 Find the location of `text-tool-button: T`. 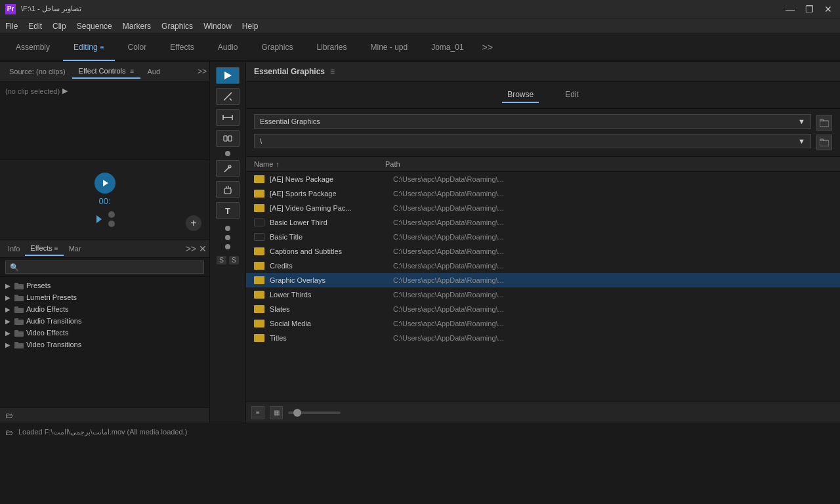

text-tool-button: T is located at coordinates (228, 211).